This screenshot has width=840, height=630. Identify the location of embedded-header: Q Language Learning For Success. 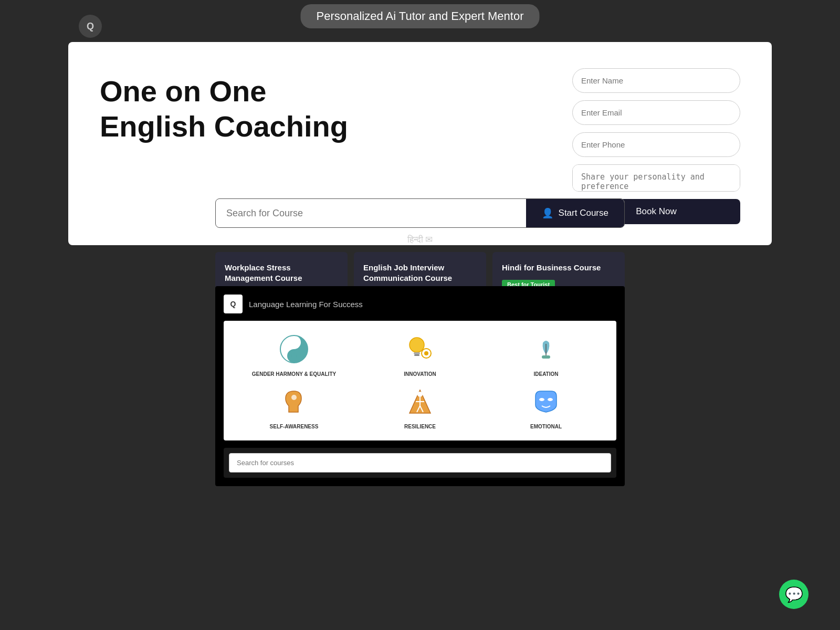
(420, 304).